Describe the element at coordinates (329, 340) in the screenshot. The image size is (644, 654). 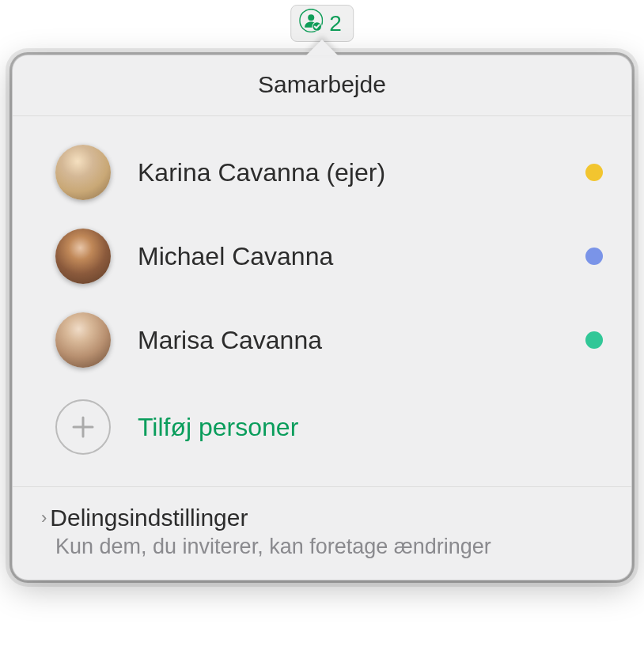
I see `participant-row: Marisa Cavanna` at that location.